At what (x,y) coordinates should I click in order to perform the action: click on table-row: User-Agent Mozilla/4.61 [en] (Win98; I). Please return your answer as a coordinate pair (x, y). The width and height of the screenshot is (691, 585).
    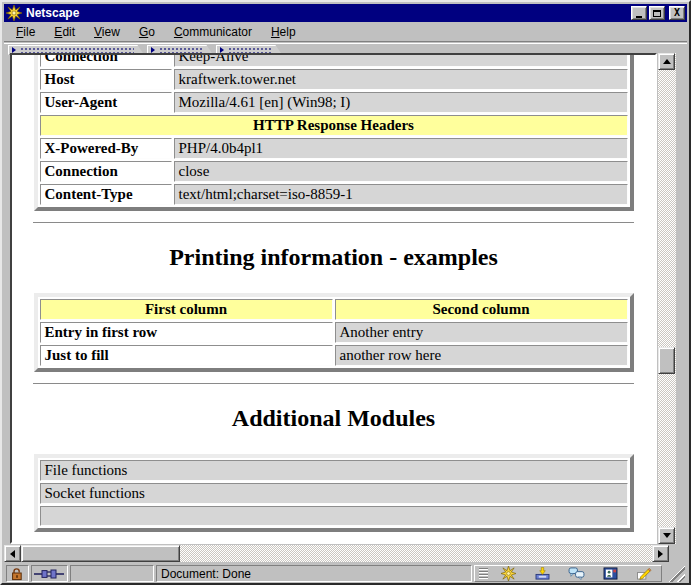
    Looking at the image, I should click on (334, 102).